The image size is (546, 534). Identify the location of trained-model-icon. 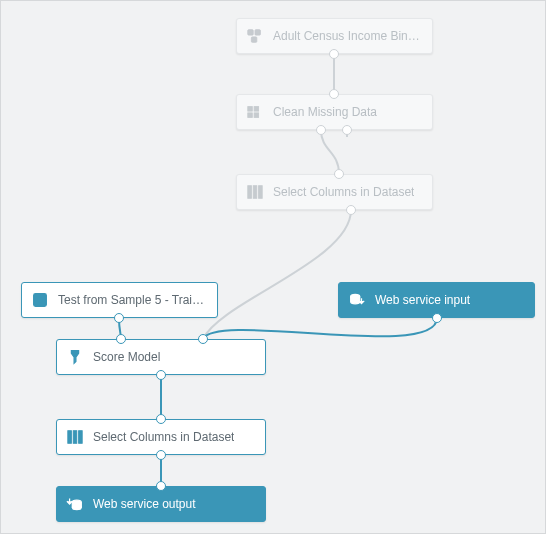
(40, 300).